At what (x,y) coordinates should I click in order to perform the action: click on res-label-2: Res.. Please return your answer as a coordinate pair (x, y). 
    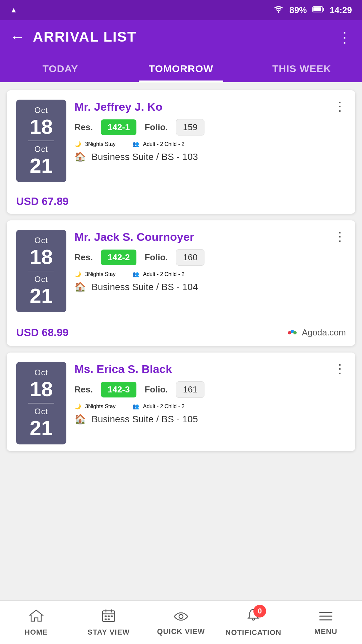
    Looking at the image, I should click on (84, 258).